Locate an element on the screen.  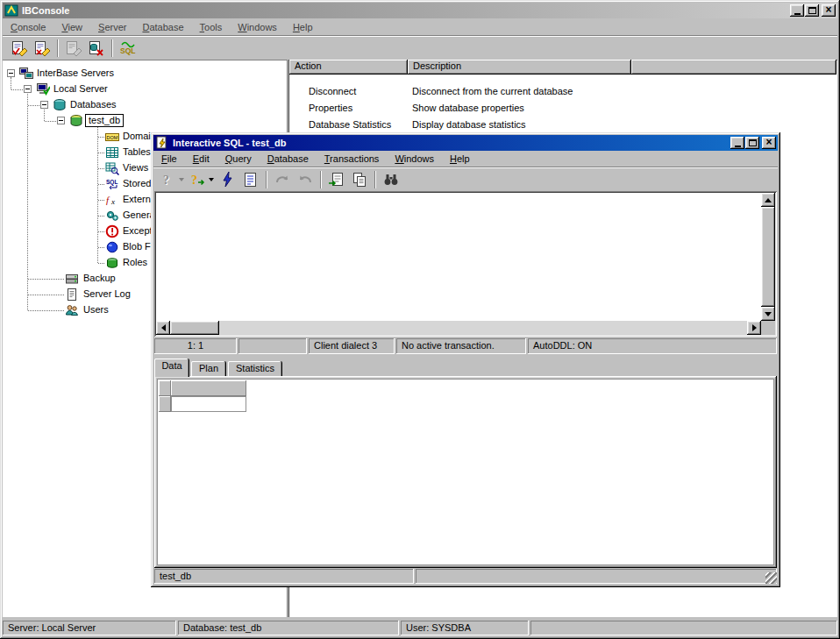
vertical-scrollbar is located at coordinates (768, 257).